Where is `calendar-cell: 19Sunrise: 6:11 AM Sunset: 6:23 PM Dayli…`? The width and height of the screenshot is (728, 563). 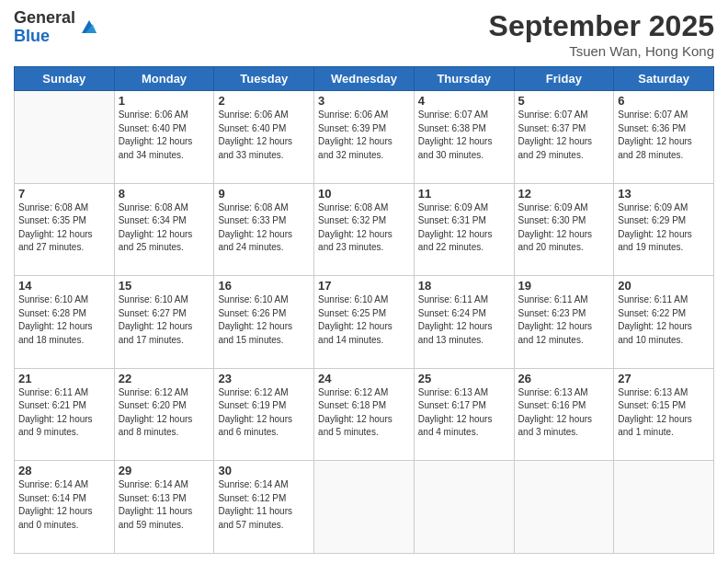 calendar-cell: 19Sunrise: 6:11 AM Sunset: 6:23 PM Dayli… is located at coordinates (564, 322).